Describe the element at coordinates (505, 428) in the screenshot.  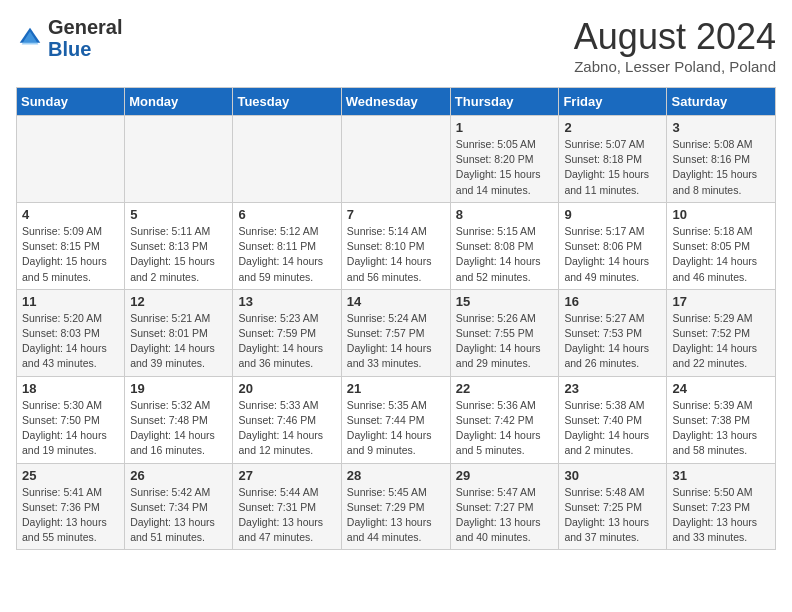
I see `day-info: Sunrise: 5:36 AMSunset: 7:42 PMDaylight:…` at that location.